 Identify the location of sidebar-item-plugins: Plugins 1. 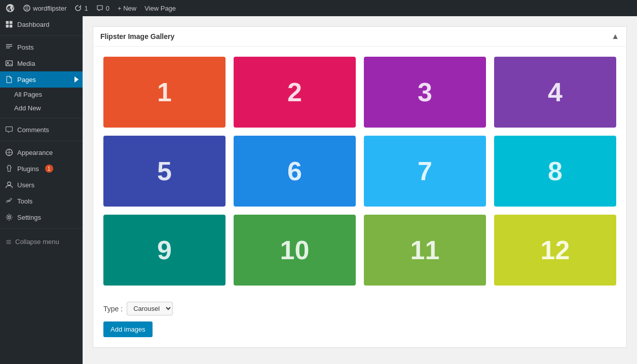
(42, 169).